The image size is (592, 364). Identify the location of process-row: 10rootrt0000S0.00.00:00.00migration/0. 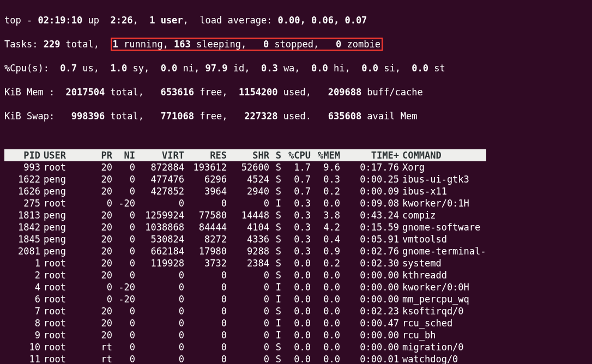
(245, 347).